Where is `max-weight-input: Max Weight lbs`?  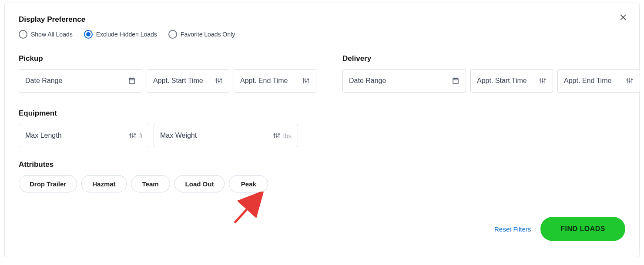 max-weight-input: Max Weight lbs is located at coordinates (226, 136).